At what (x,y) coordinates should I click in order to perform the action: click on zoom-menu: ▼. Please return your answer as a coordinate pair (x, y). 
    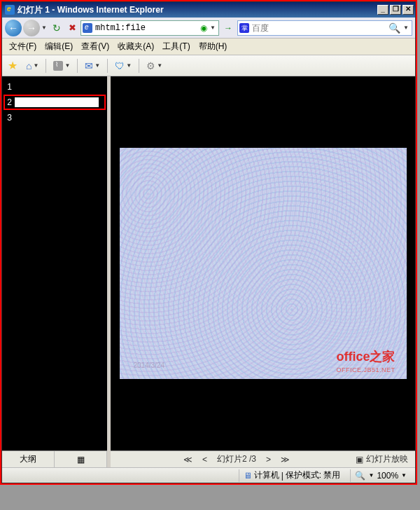
    Looking at the image, I should click on (404, 475).